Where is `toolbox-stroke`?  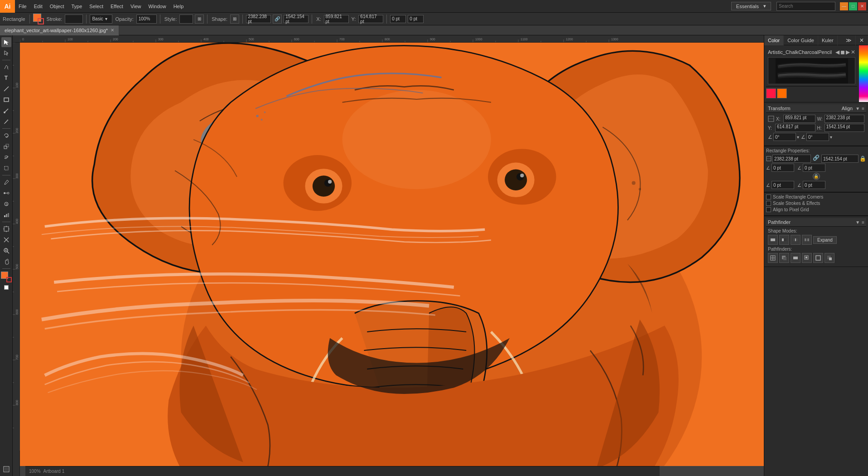 toolbox-stroke is located at coordinates (9, 280).